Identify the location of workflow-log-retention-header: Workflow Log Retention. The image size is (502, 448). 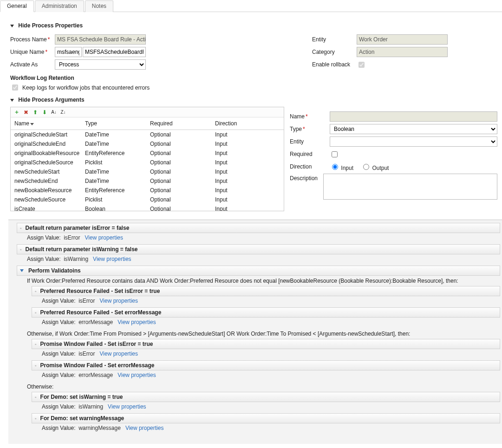
(154, 78).